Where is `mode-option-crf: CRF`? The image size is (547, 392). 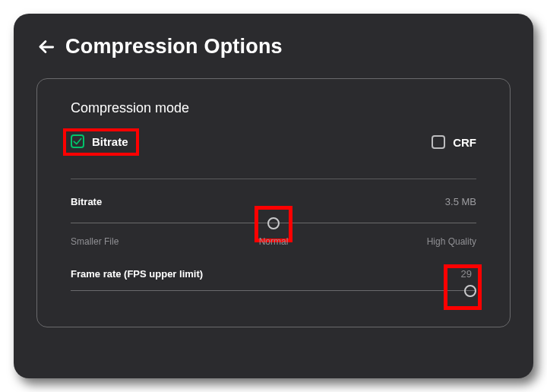 mode-option-crf: CRF is located at coordinates (454, 142).